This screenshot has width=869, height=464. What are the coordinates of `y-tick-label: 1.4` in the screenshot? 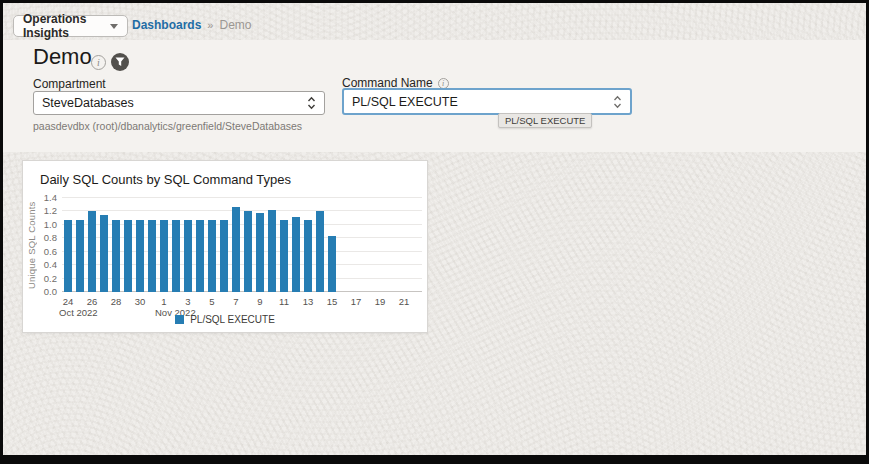 It's located at (45, 198).